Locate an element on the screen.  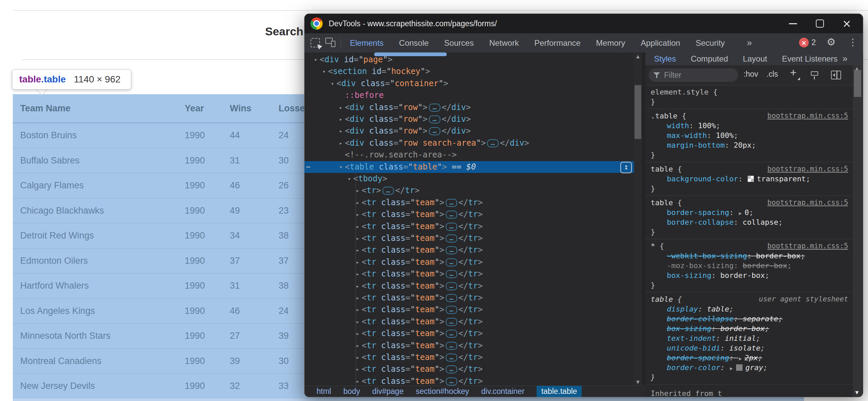
tab-performance: Performance is located at coordinates (557, 43).